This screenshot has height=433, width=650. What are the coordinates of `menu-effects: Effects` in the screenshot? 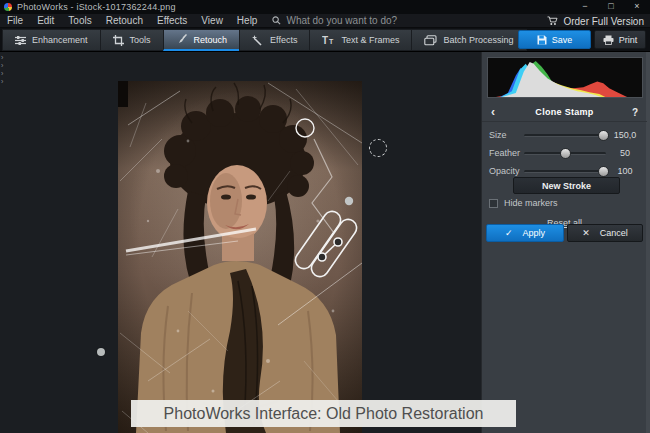 It's located at (172, 20).